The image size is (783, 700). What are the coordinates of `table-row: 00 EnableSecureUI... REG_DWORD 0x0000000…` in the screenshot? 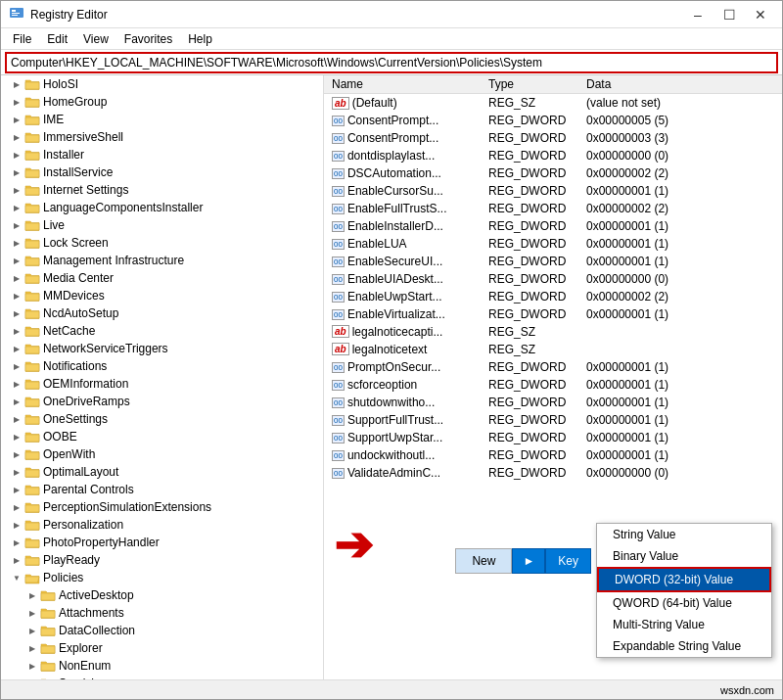 It's located at (553, 261).